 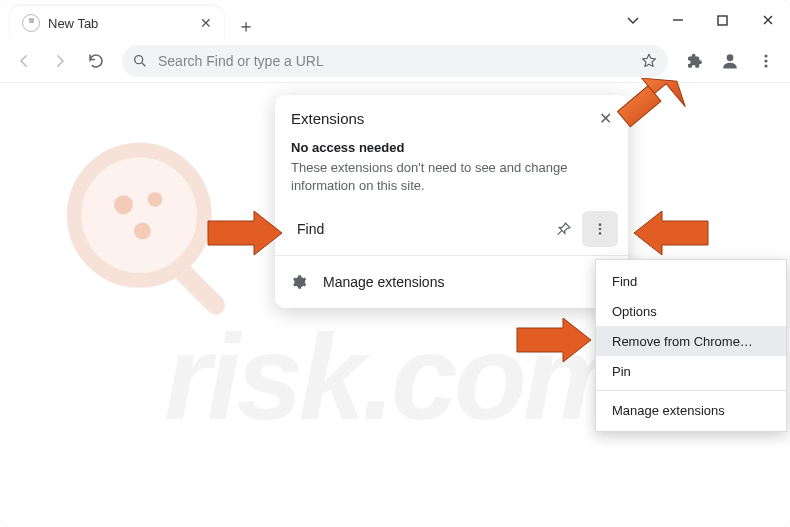 What do you see at coordinates (564, 229) in the screenshot?
I see `pin-extension-button` at bounding box center [564, 229].